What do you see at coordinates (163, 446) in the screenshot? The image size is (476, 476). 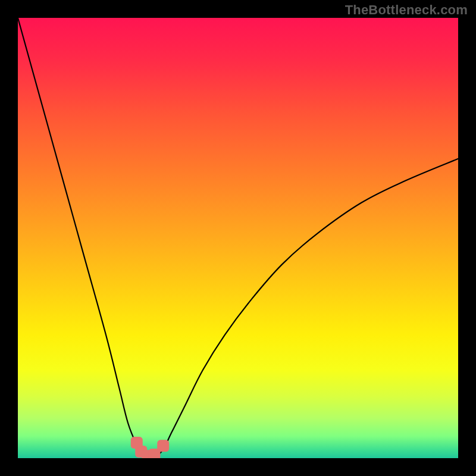 I see `marker-point` at bounding box center [163, 446].